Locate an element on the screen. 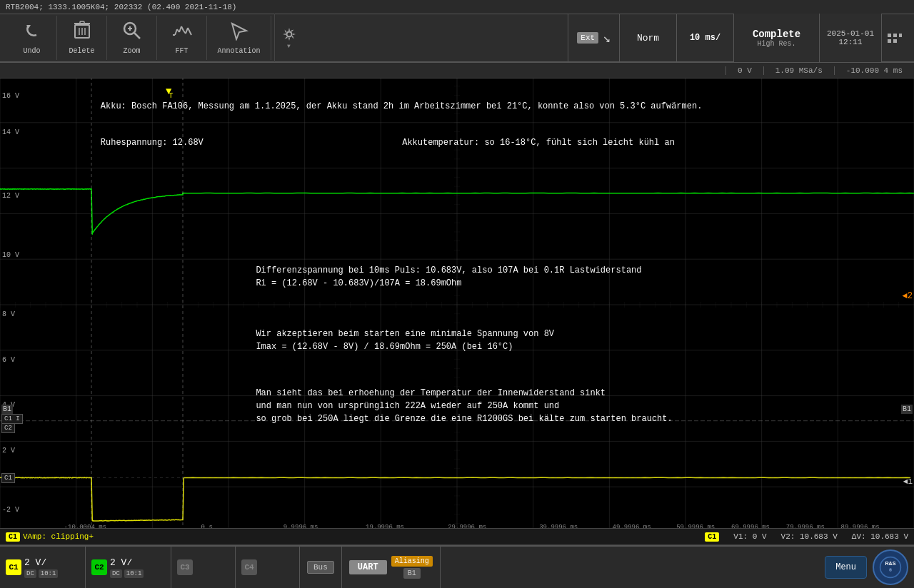 This screenshot has height=588, width=914. menu-logo-area: Menu R&S ® is located at coordinates (870, 567).